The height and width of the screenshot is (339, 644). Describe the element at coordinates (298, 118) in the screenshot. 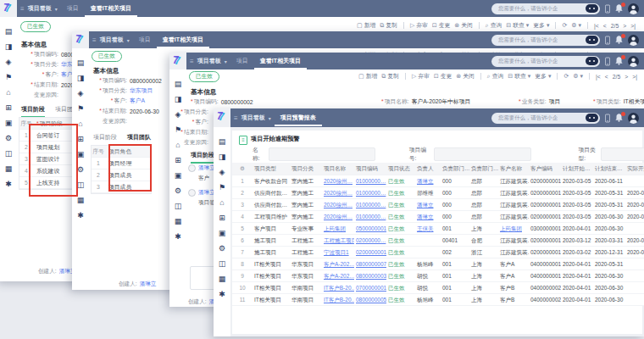

I see `header-tab: 项目预警报表` at that location.